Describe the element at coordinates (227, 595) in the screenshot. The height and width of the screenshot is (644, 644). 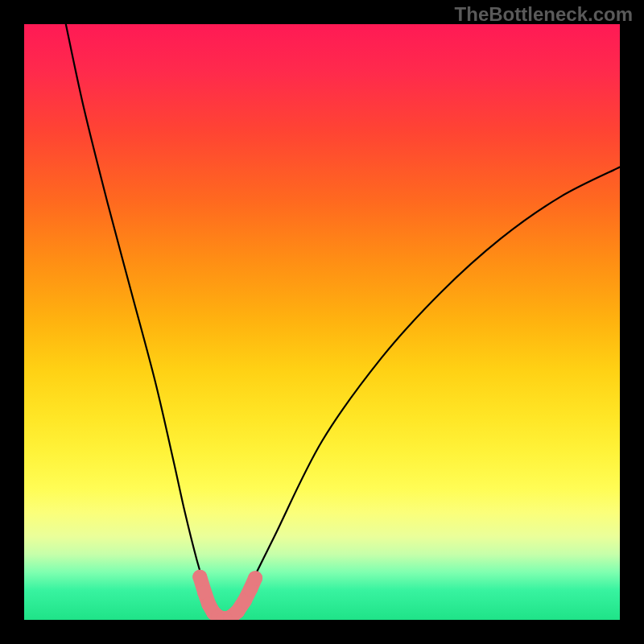
I see `highlight-markers` at that location.